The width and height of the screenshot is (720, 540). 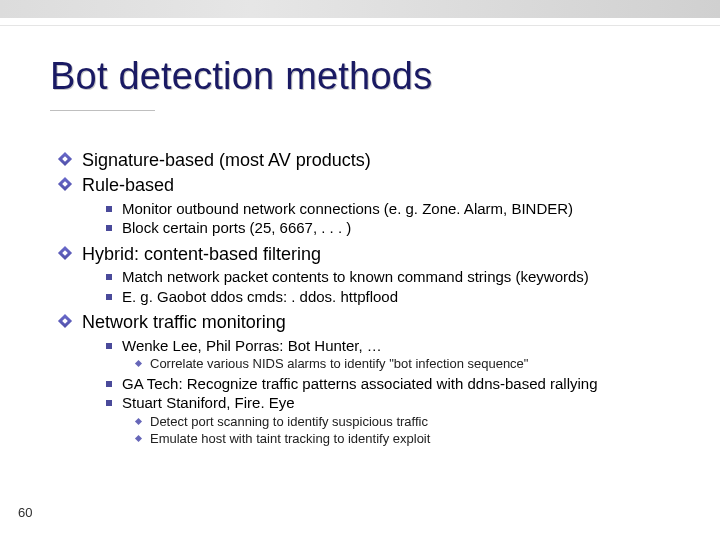 What do you see at coordinates (393, 209) in the screenshot?
I see `bullet-l2: Monitor outbound network connections (e.…` at bounding box center [393, 209].